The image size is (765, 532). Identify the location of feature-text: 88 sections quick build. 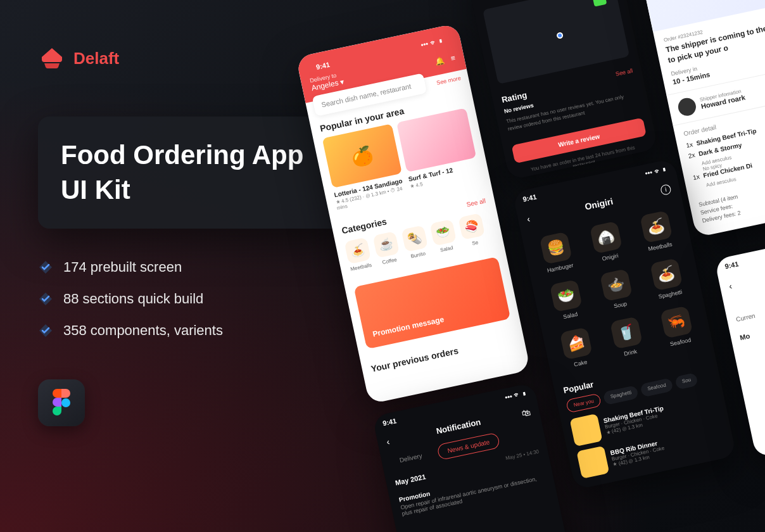
(133, 299).